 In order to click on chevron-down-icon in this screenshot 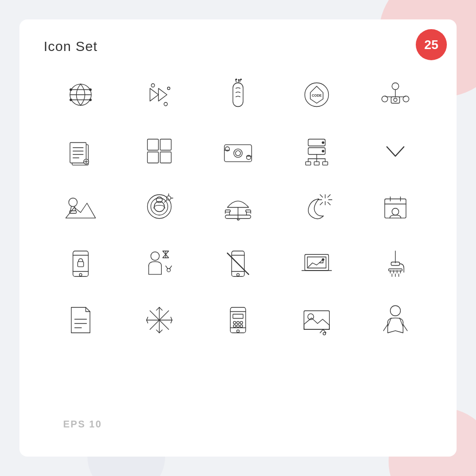, I will do `click(395, 151)`.